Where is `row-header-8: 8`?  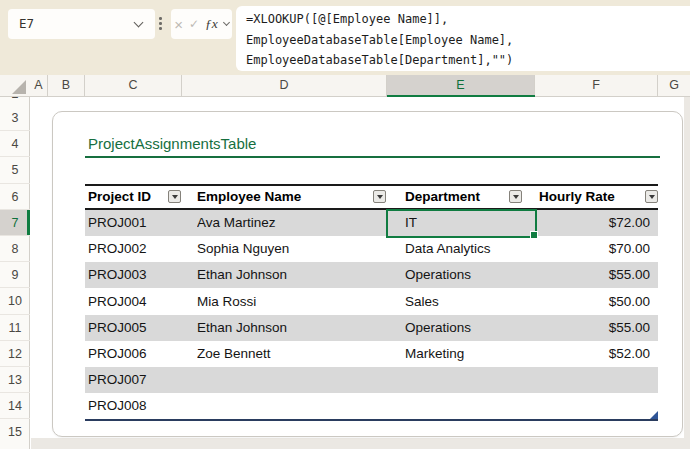
row-header-8: 8 is located at coordinates (15, 249).